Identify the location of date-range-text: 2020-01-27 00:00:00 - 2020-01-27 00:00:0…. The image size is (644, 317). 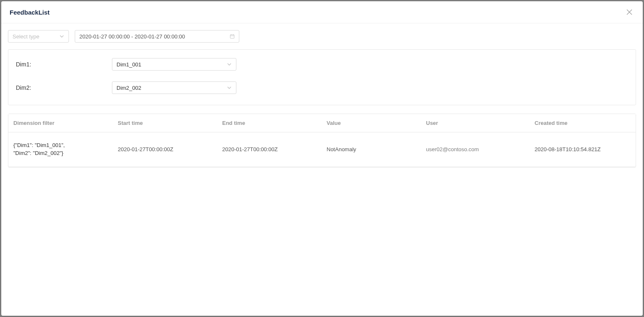
(155, 37).